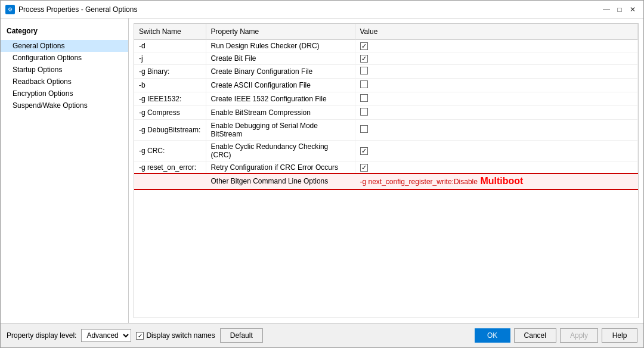 The image size is (644, 348). I want to click on window-title: Process Properties - General Options, so click(78, 10).